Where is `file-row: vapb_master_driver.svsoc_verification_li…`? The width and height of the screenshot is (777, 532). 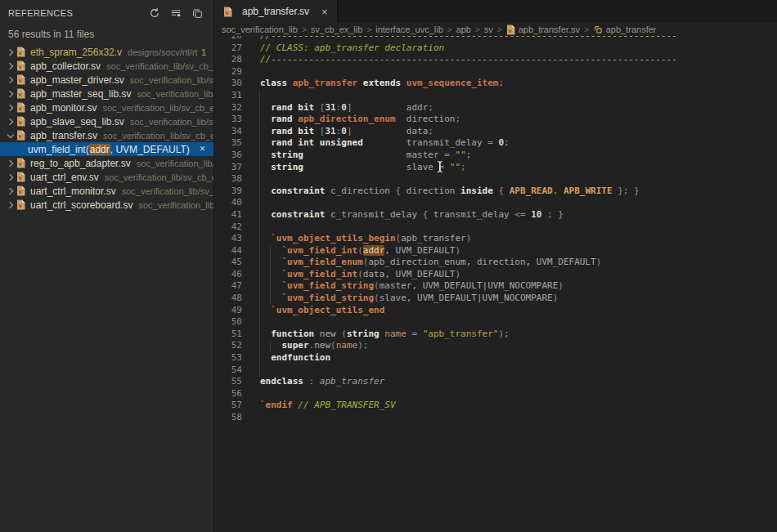
file-row: vapb_master_driver.svsoc_verification_li… is located at coordinates (106, 80).